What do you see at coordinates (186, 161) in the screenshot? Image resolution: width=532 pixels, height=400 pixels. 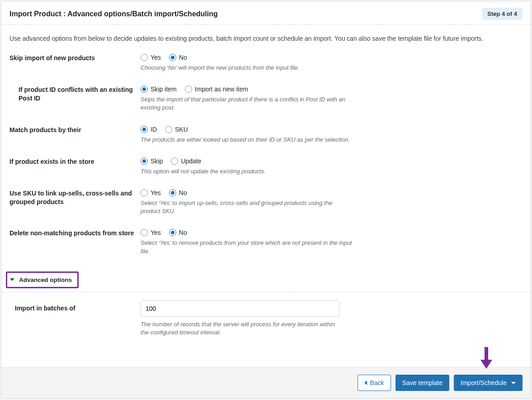 I see `radio-exists-update: Update` at bounding box center [186, 161].